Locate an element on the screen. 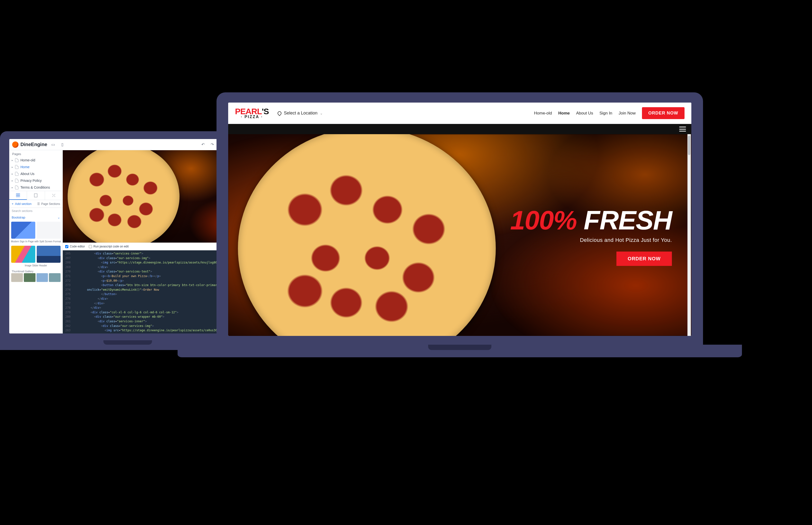 The height and width of the screenshot is (525, 812). location-pin-icon is located at coordinates (280, 113).